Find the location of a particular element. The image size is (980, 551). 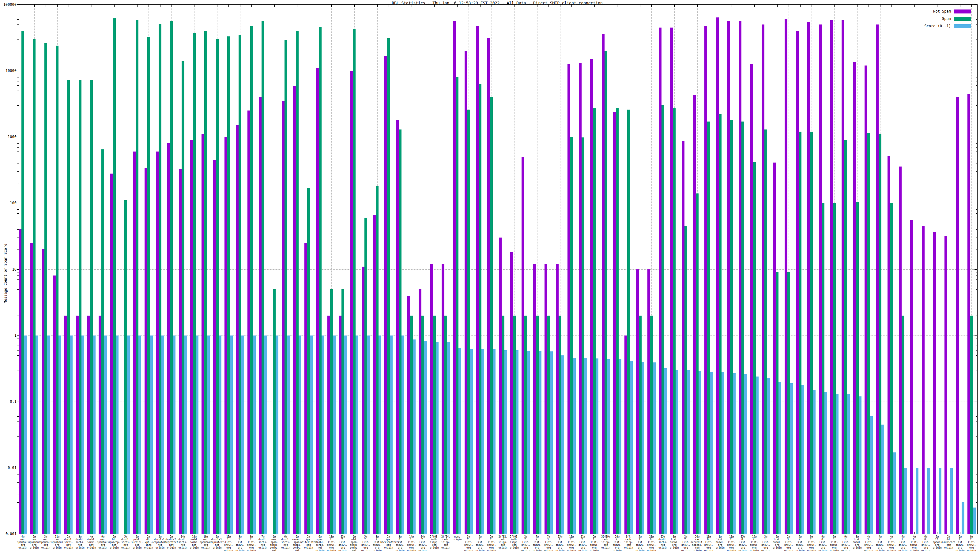

x-tick-label-line: org is located at coordinates (972, 548).